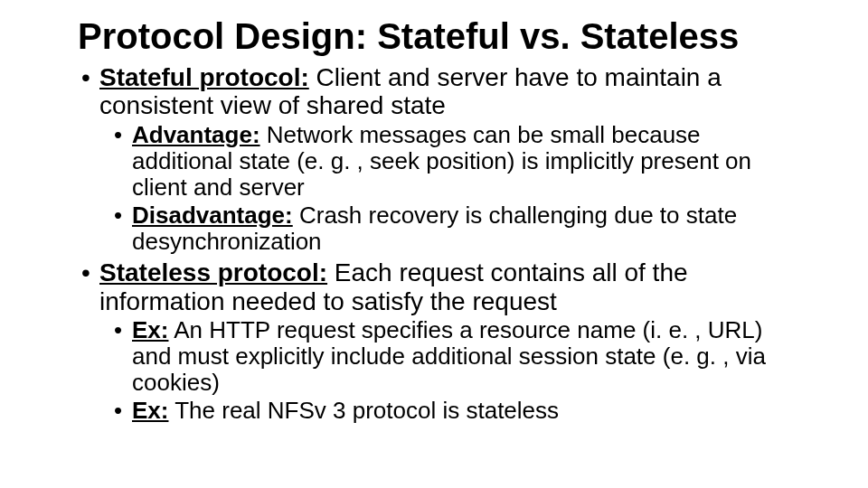  What do you see at coordinates (434, 229) in the screenshot?
I see `list-item: •Disadvantage: Crash recovery is challen…` at bounding box center [434, 229].